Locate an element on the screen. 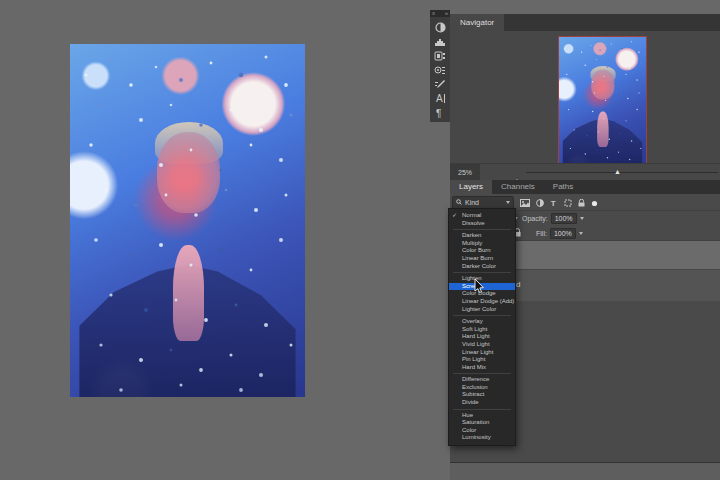 The height and width of the screenshot is (480, 720). smart-object-filter-icon is located at coordinates (582, 202).